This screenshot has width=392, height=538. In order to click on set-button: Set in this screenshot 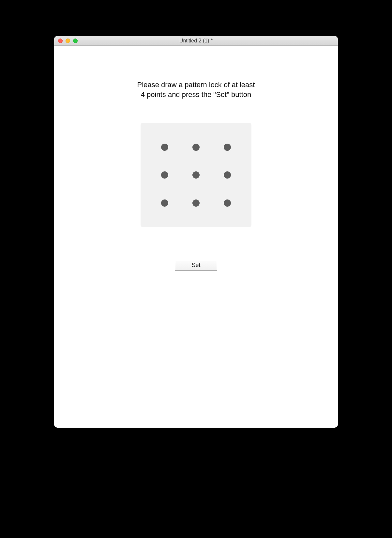, I will do `click(196, 265)`.